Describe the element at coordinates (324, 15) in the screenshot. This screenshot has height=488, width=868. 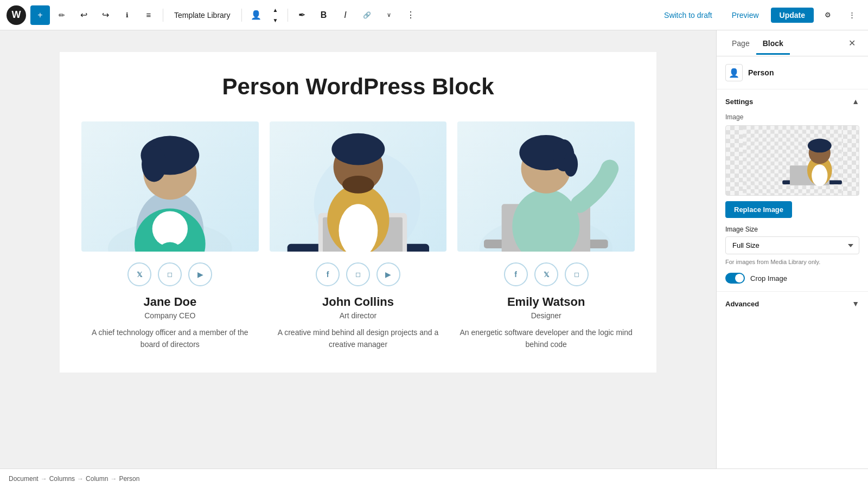
I see `bold-icon: B` at that location.